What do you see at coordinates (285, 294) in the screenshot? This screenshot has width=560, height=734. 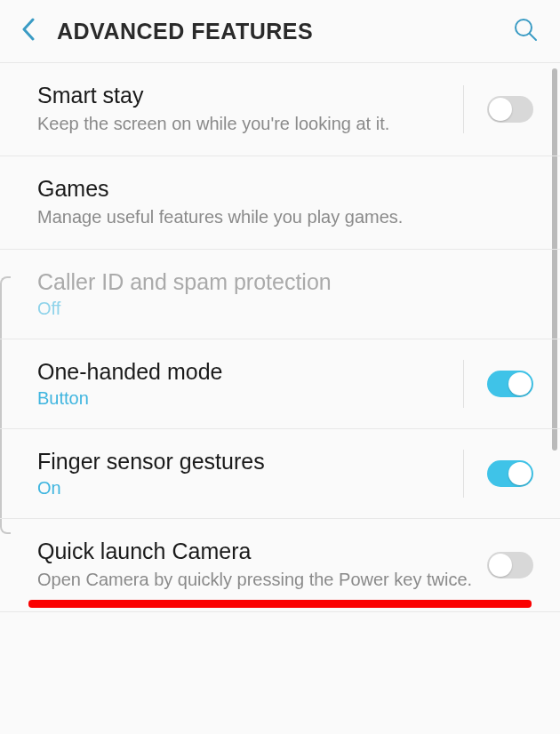 I see `item-text: Caller ID and spam protection Off` at bounding box center [285, 294].